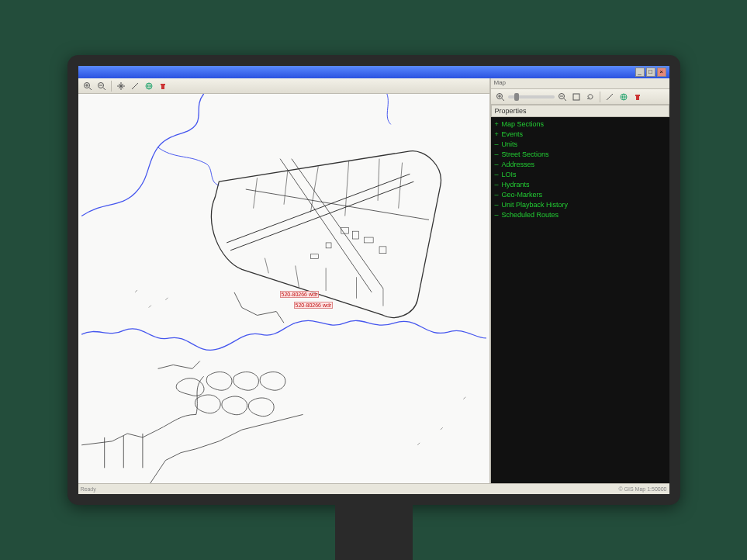 The height and width of the screenshot is (560, 747). I want to click on status-text-left: Ready, so click(88, 489).